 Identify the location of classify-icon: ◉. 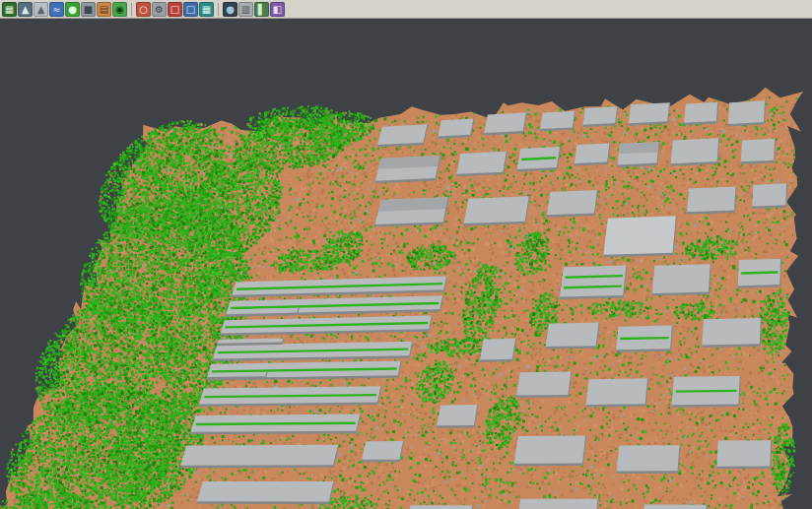
(120, 10).